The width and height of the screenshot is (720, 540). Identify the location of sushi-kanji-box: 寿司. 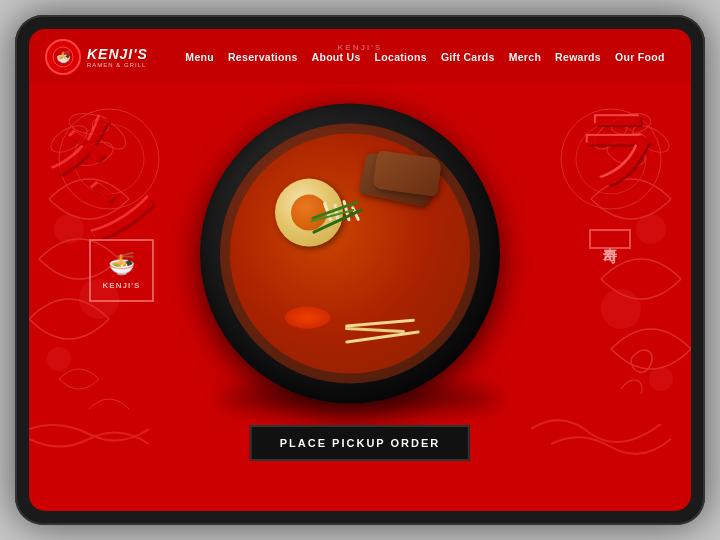
(610, 239).